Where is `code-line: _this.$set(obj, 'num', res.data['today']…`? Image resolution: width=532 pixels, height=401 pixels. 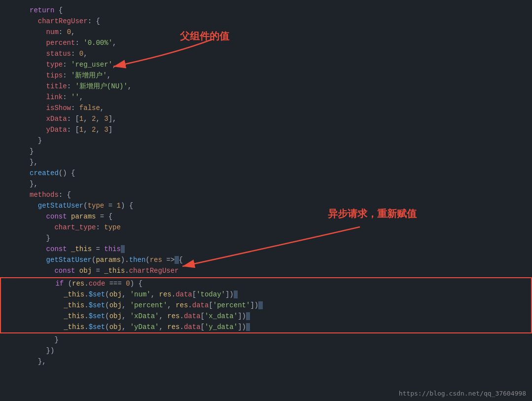 code-line: _this.$set(obj, 'num', res.data['today']… is located at coordinates (266, 294).